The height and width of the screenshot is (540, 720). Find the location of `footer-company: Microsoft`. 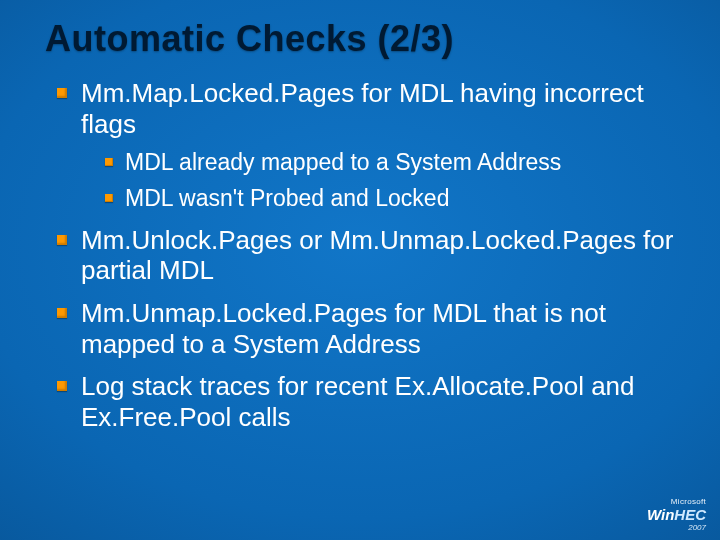

footer-company: Microsoft is located at coordinates (676, 502).